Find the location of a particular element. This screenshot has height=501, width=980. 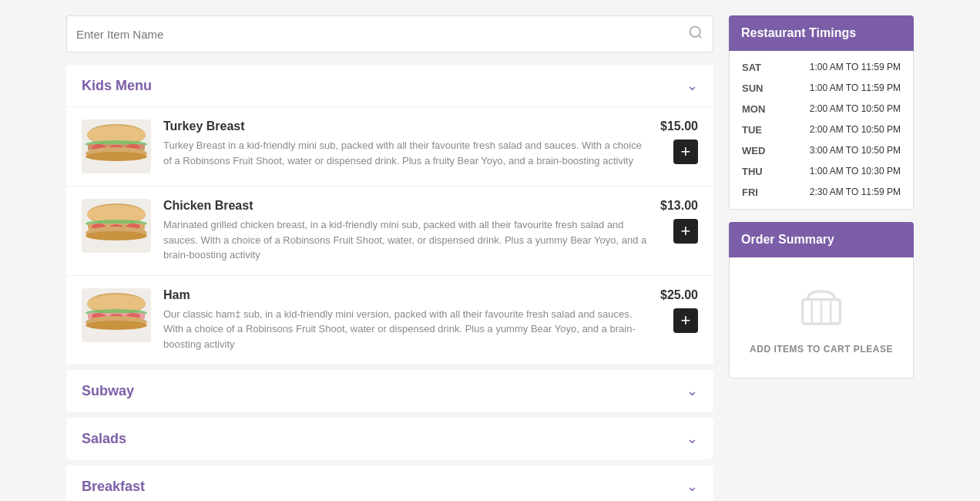

timing-hours-tue: 2:00 AM TO 10:50 PM is located at coordinates (855, 129).